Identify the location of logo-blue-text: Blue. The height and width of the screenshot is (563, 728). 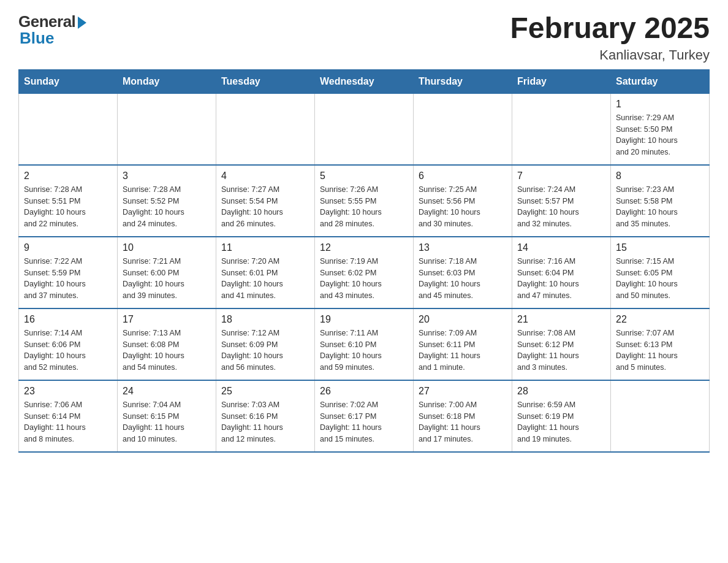
(37, 38).